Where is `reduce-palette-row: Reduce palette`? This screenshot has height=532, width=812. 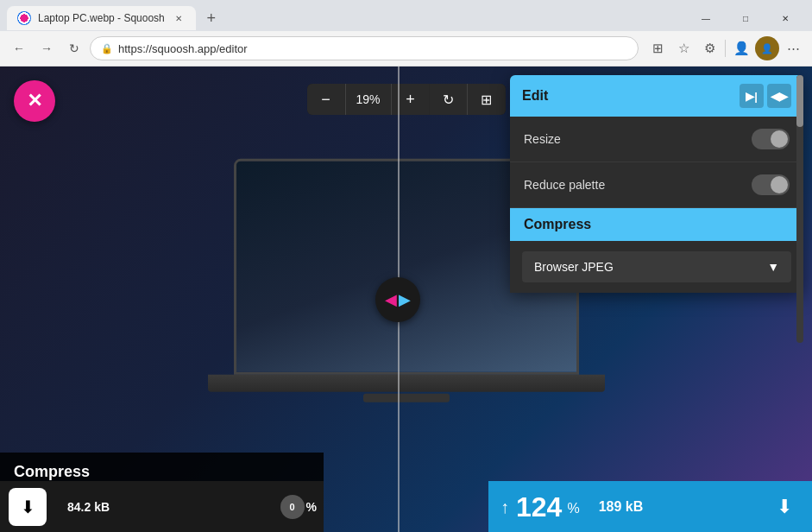
reduce-palette-row: Reduce palette is located at coordinates (657, 185).